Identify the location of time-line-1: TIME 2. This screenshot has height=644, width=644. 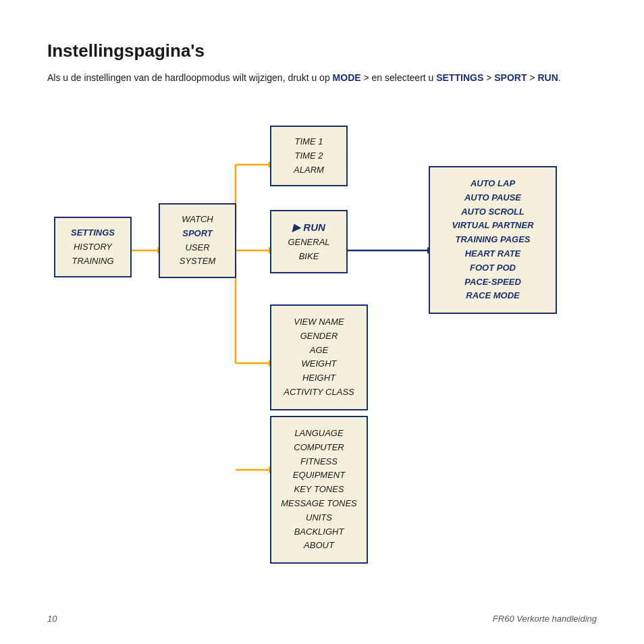
(309, 157).